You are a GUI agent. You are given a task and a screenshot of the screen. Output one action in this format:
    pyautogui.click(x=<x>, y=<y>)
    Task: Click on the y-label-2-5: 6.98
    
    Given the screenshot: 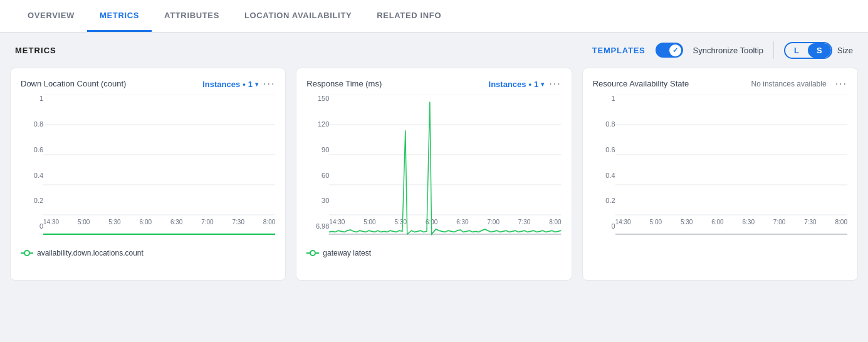 What is the action you would take?
    pyautogui.click(x=318, y=226)
    